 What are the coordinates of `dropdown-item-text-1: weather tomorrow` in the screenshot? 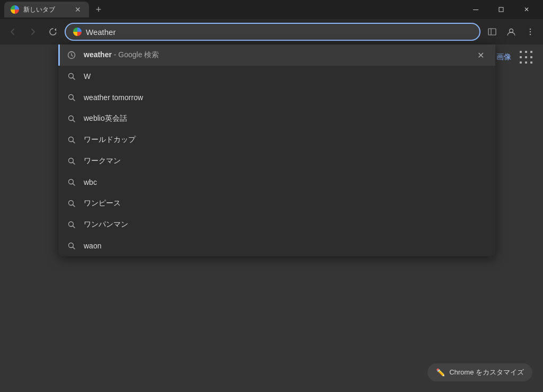 It's located at (285, 97).